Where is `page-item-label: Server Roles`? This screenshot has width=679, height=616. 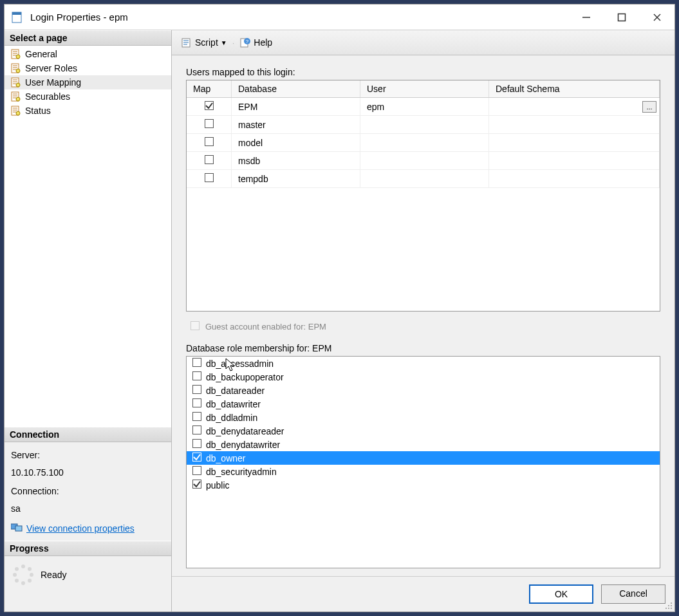
page-item-label: Server Roles is located at coordinates (51, 68).